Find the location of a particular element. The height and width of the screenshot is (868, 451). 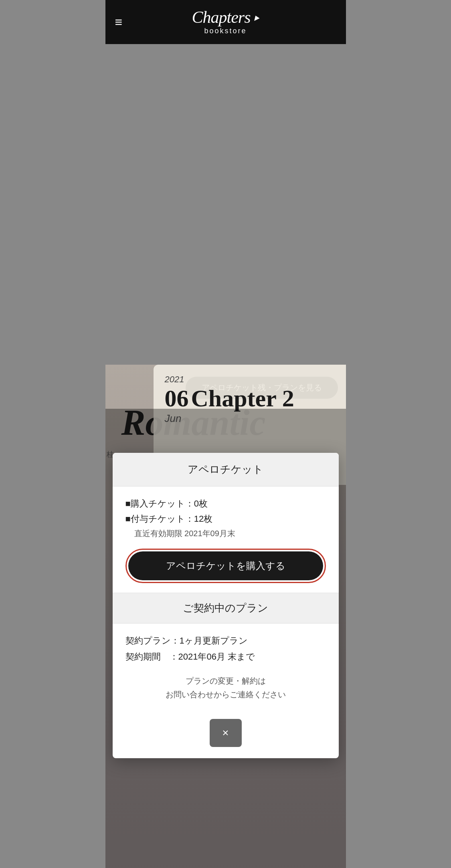

purchase-btn-wrapper: アペロチケットを購入する is located at coordinates (226, 566).